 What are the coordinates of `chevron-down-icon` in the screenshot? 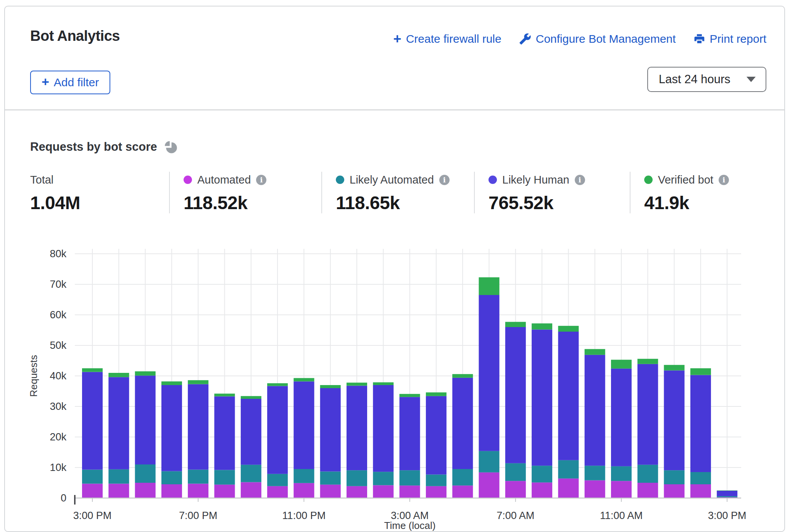 It's located at (751, 79).